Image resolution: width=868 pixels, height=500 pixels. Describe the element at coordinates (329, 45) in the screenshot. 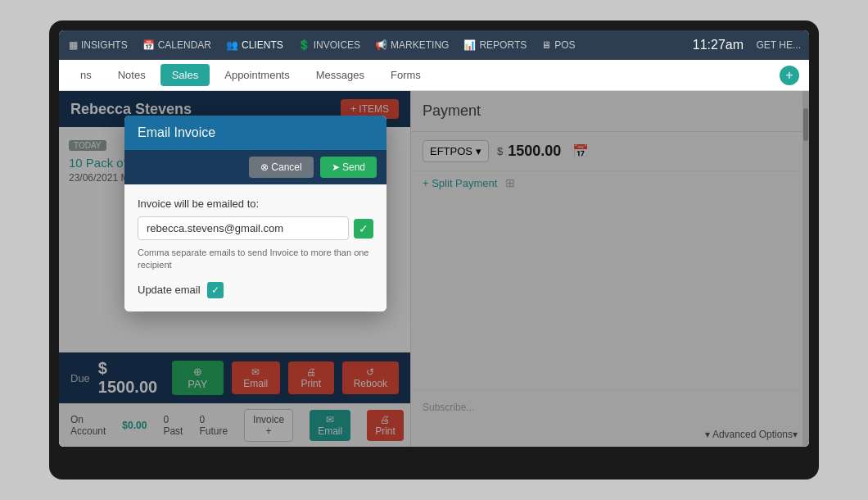

I see `nav-invoices: 💲 INVOICES` at that location.